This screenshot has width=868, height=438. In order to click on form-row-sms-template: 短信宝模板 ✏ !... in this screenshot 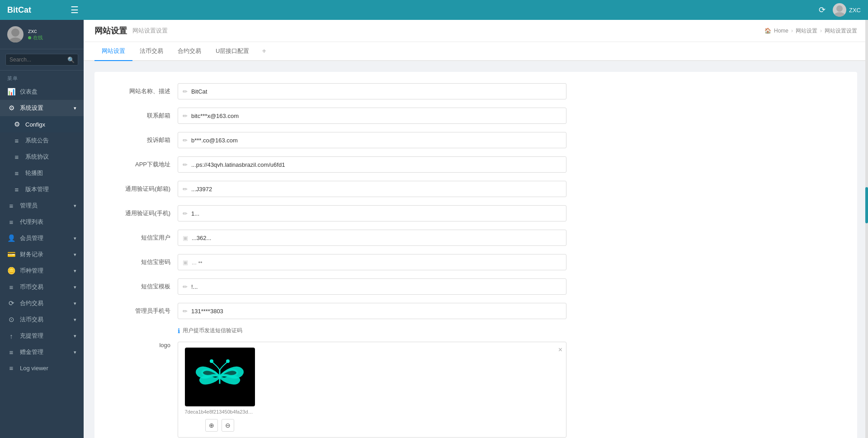, I will do `click(476, 287)`.